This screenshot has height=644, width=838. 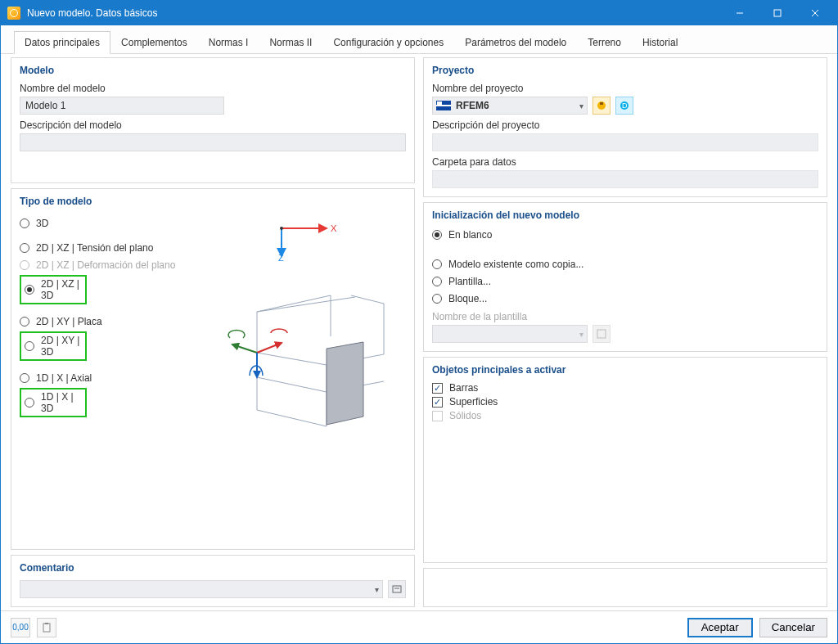 What do you see at coordinates (625, 299) in the screenshot?
I see `radio-bloque: Bloque...` at bounding box center [625, 299].